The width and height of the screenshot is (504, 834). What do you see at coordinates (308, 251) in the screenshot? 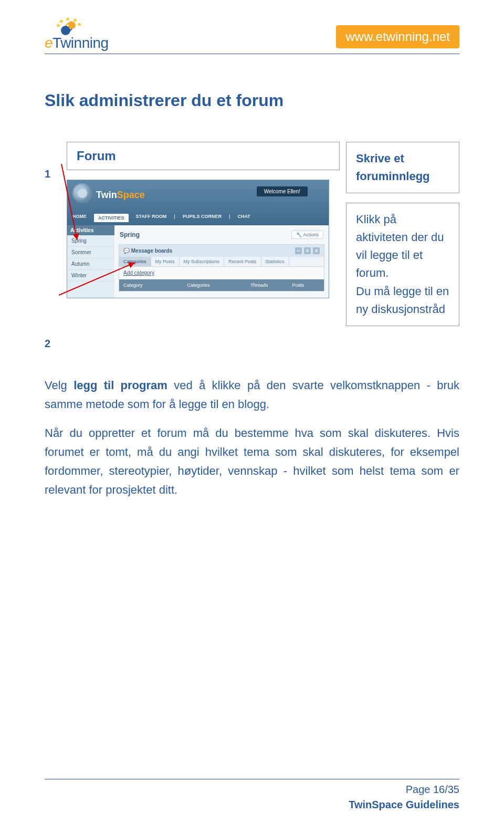
I see `portlet-controls: − + ×` at bounding box center [308, 251].